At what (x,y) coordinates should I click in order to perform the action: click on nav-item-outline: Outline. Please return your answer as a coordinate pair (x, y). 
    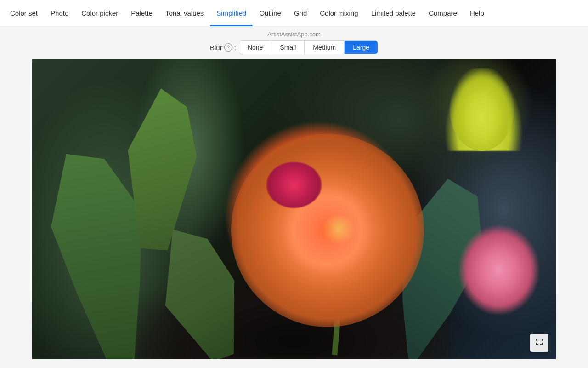
    Looking at the image, I should click on (270, 13).